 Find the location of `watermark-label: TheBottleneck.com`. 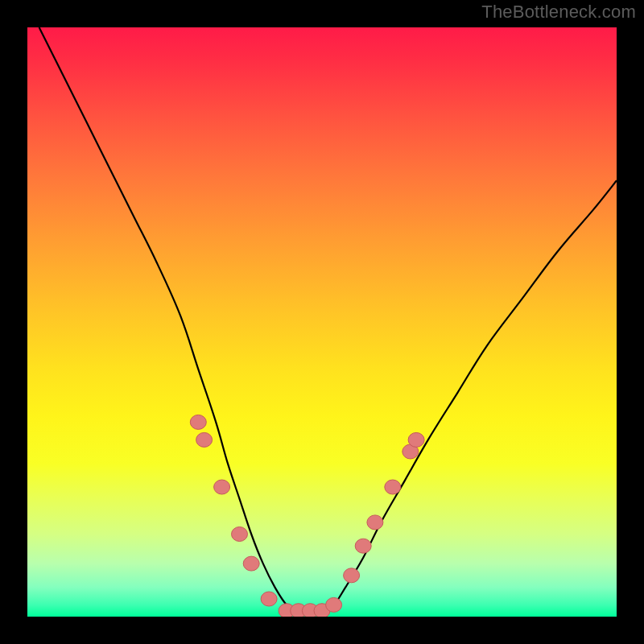

watermark-label: TheBottleneck.com is located at coordinates (559, 12).